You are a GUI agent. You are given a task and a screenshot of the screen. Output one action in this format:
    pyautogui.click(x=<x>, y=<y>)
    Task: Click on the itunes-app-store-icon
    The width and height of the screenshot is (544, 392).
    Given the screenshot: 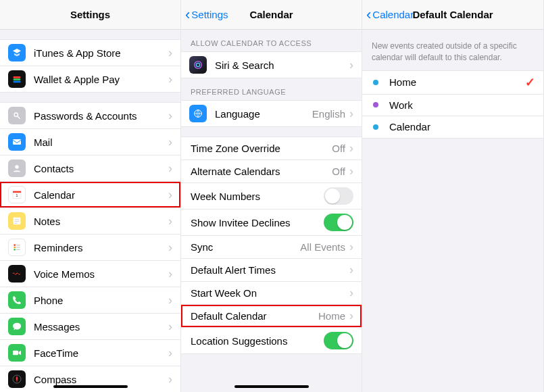 What is the action you would take?
    pyautogui.click(x=17, y=53)
    